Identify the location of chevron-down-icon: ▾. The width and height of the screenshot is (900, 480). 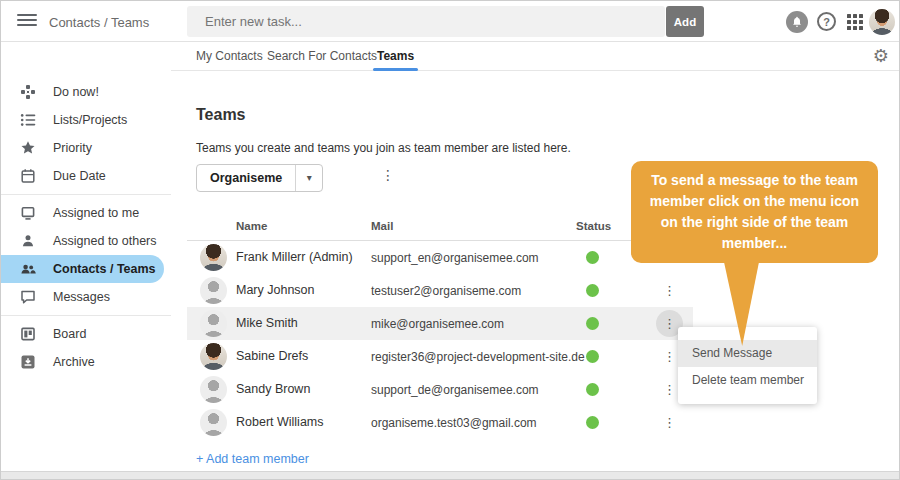
(308, 178).